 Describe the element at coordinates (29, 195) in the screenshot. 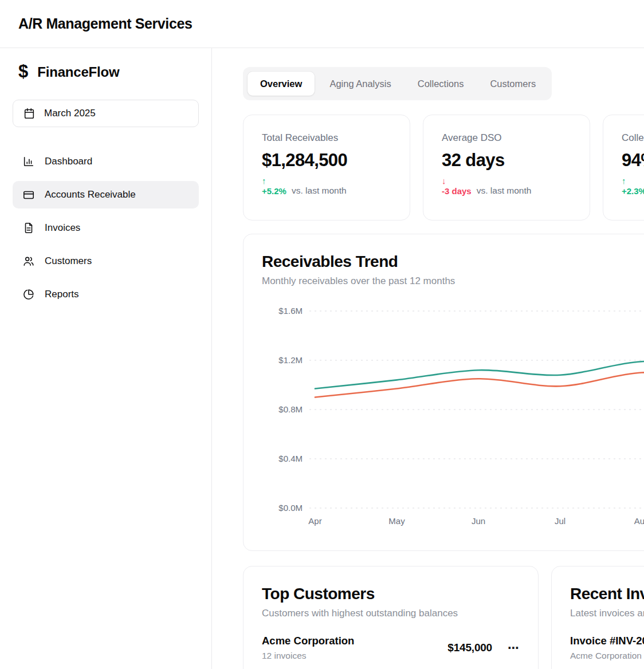

I see `credit-card-icon` at that location.